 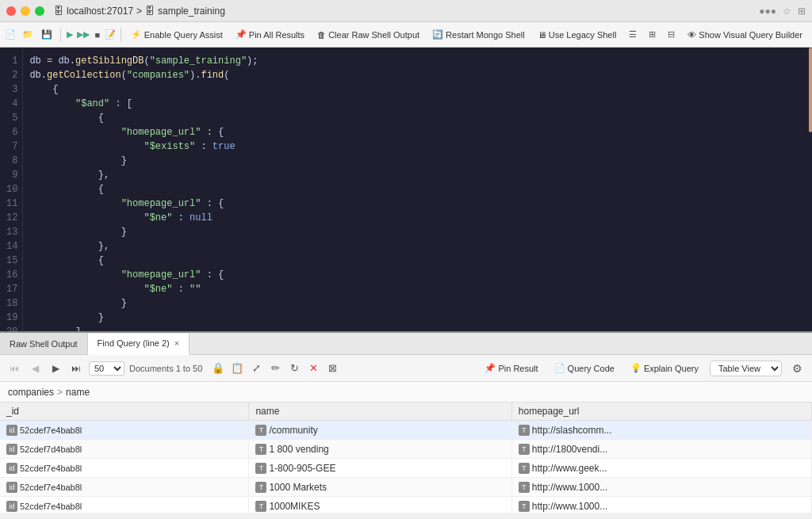 What do you see at coordinates (35, 368) in the screenshot?
I see `nav-prev-btn: ◀` at bounding box center [35, 368].